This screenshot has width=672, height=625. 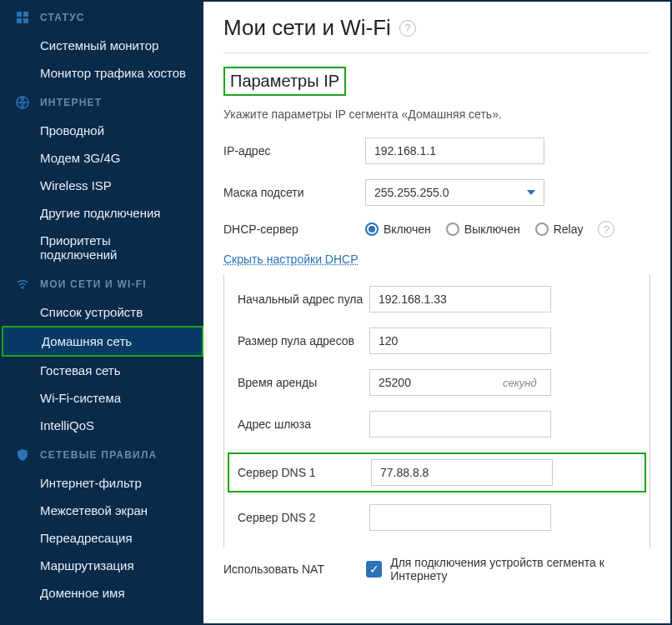 What do you see at coordinates (103, 454) in the screenshot?
I see `sidebar-section-rules: СЕТЕВЫЕ ПРАВИЛА` at bounding box center [103, 454].